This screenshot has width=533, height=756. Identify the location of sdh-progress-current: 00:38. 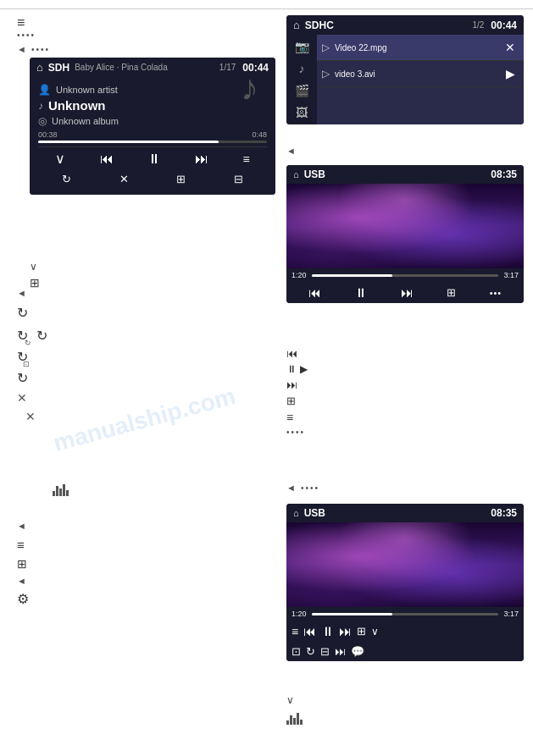
(47, 135).